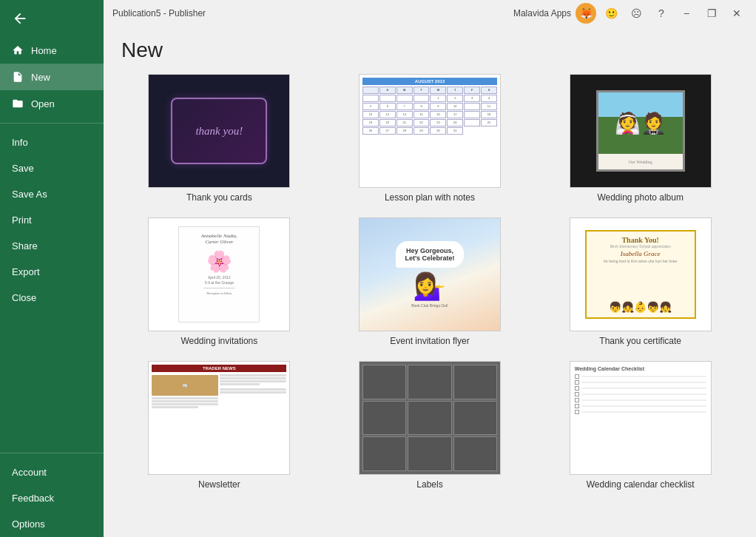 This screenshot has height=537, width=756. What do you see at coordinates (641, 197) in the screenshot?
I see `template-label-wedding: Wedding photo album` at bounding box center [641, 197].